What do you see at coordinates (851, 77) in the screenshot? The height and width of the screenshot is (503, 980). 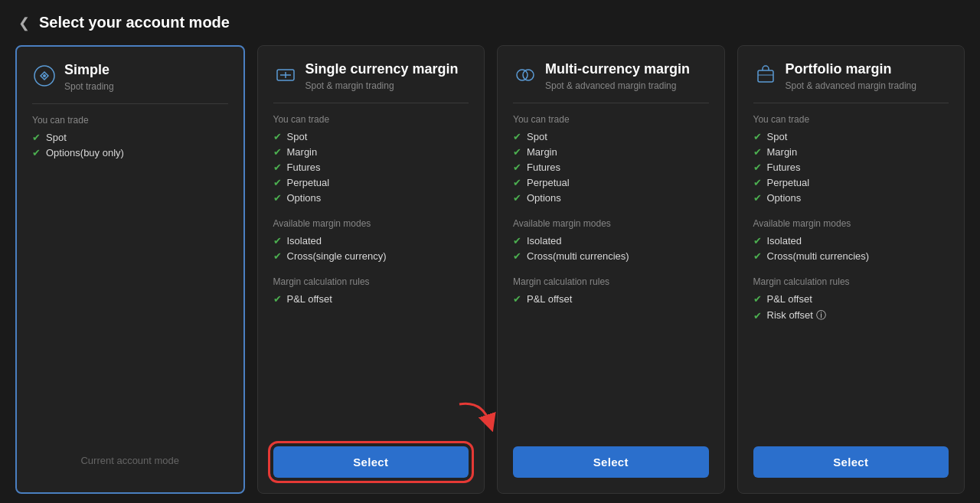 I see `card-title-block: Portfolio margin Spot & advanced margin …` at bounding box center [851, 77].